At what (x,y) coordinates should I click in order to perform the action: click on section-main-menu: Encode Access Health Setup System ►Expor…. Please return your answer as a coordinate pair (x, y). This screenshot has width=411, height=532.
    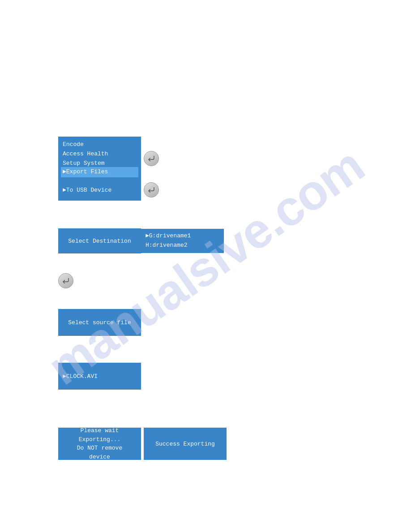
    Looking at the image, I should click on (108, 159).